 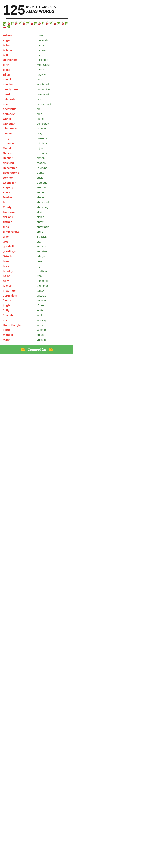 I want to click on list-item: presents, so click(x=54, y=139).